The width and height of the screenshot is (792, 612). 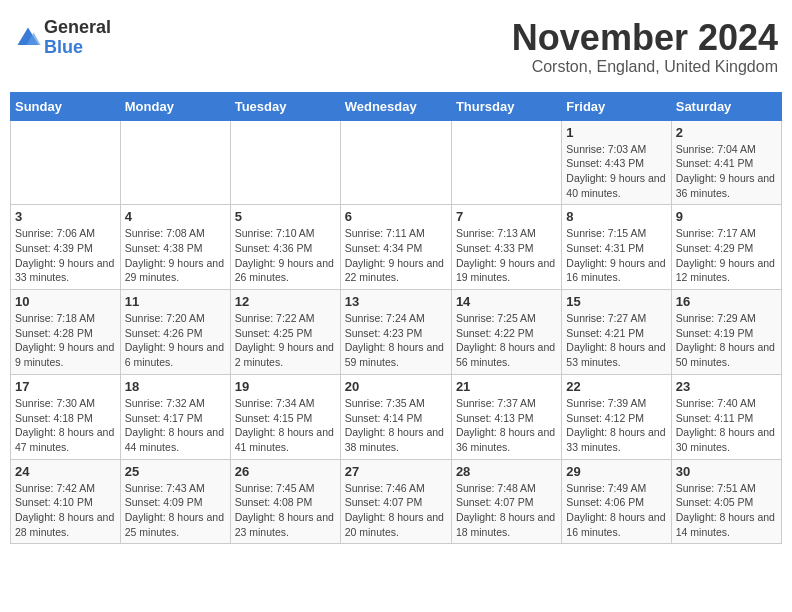 What do you see at coordinates (78, 48) in the screenshot?
I see `logo-blue-text: Blue` at bounding box center [78, 48].